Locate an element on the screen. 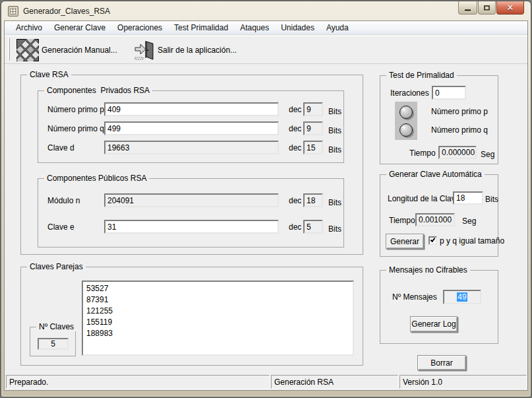 Image resolution: width=532 pixels, height=398 pixels. num-claves-value: 5 is located at coordinates (53, 344).